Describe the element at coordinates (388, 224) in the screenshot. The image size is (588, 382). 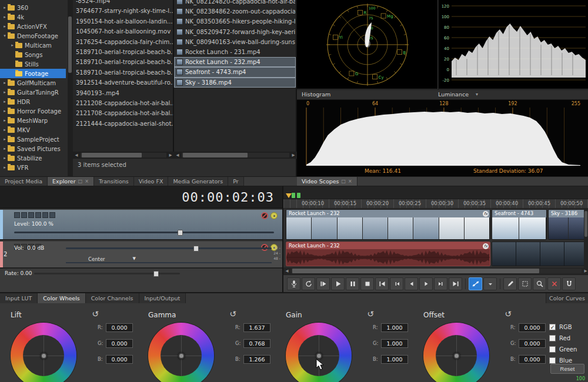
I see `video-clip-rocket-launch-232: Rocket Launch - 232fx` at that location.